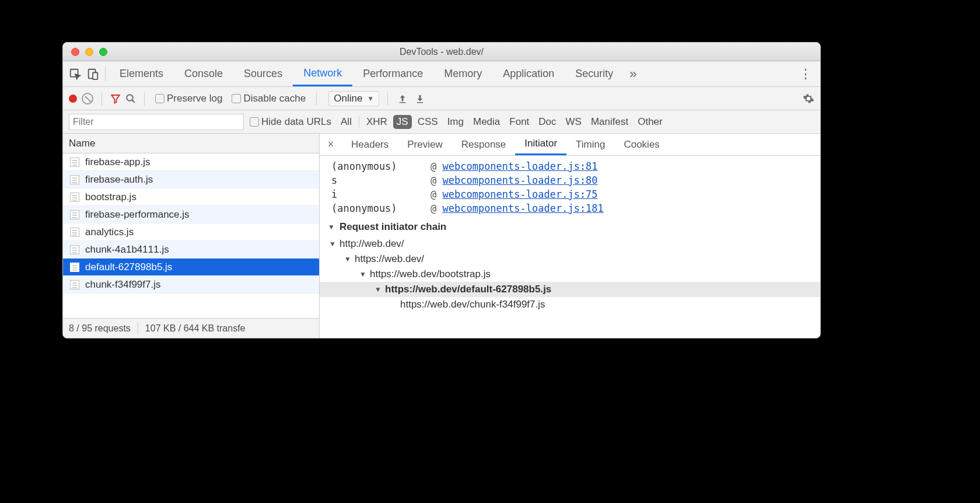  Describe the element at coordinates (642, 145) in the screenshot. I see `detail-tab-cookies: Cookies` at that location.